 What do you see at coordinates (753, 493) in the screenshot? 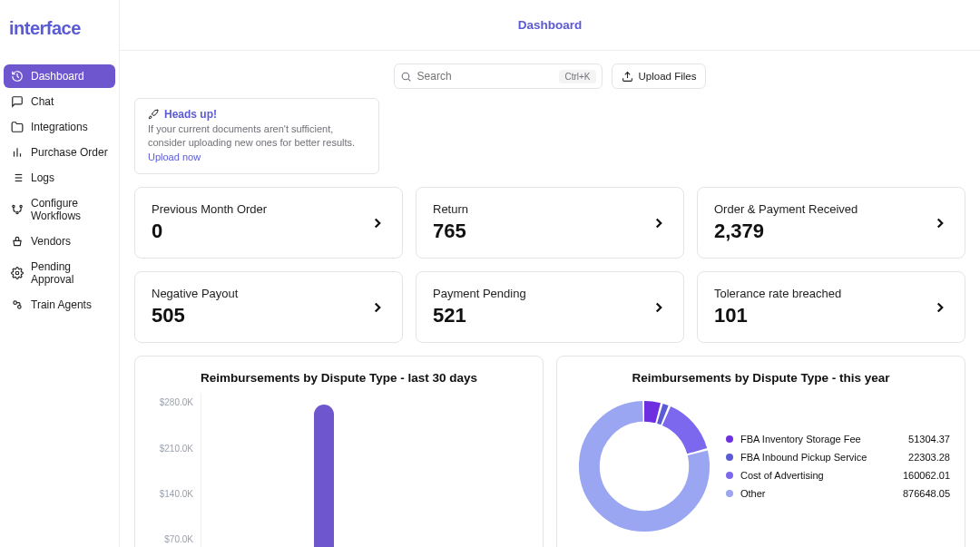
I see `legend-label: Other` at bounding box center [753, 493].